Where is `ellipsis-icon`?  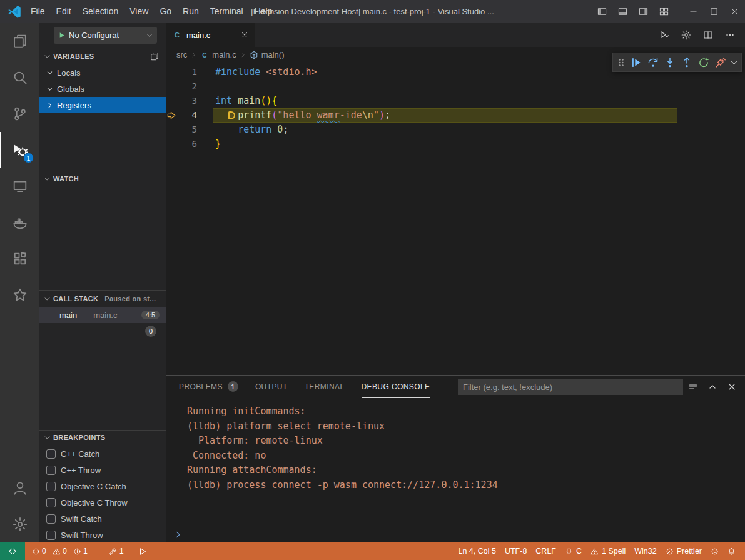 ellipsis-icon is located at coordinates (730, 35).